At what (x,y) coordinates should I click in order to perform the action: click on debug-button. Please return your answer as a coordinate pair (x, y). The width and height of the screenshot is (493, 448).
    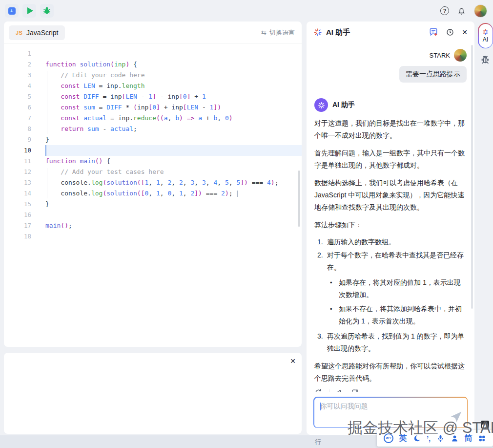
    Looking at the image, I should click on (47, 11).